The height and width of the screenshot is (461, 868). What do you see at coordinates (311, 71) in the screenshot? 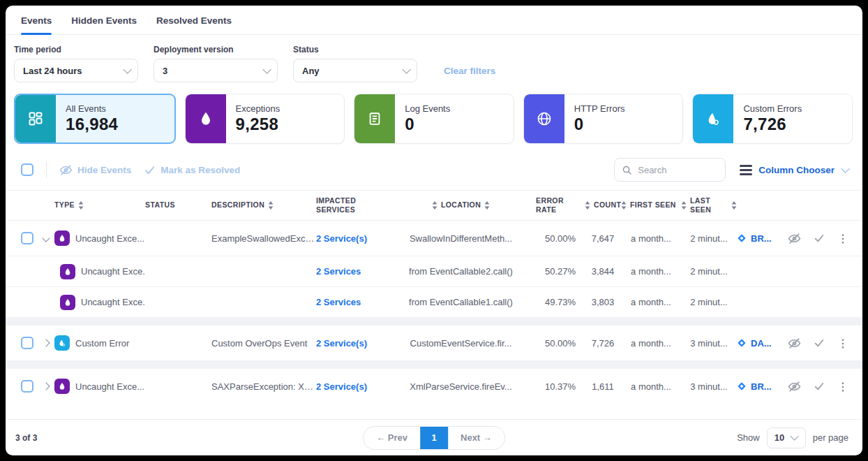
I see `status-value: Any` at bounding box center [311, 71].